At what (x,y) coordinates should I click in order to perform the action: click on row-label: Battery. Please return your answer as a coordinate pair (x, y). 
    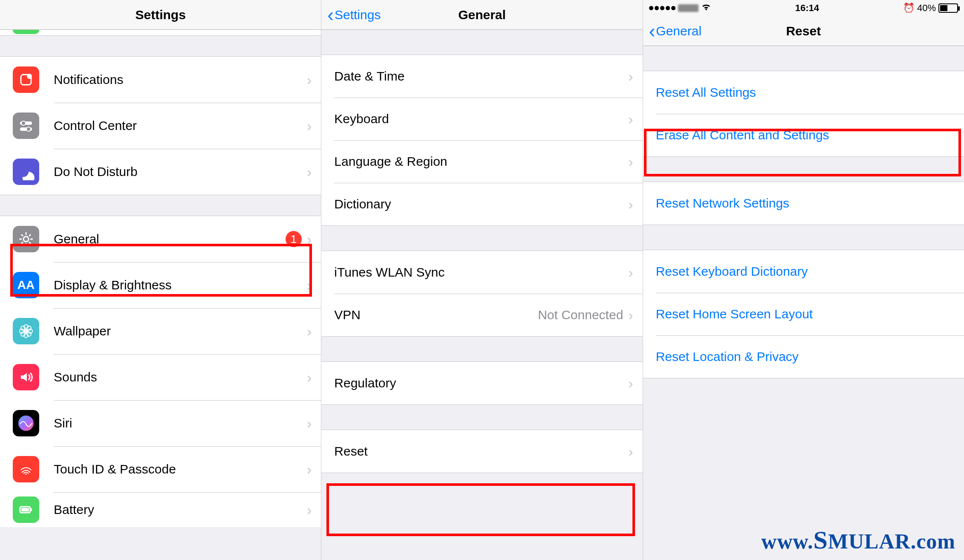
    Looking at the image, I should click on (180, 510).